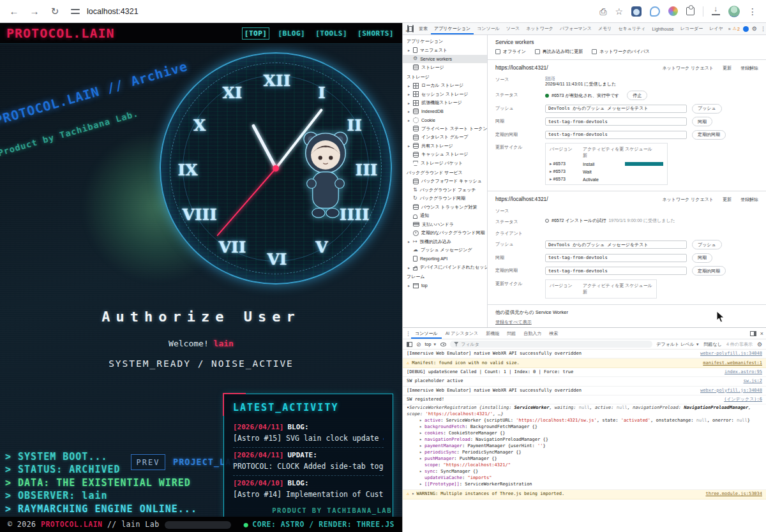  What do you see at coordinates (763, 29) in the screenshot?
I see `devtools-menu-kebab-icon: ⋮` at bounding box center [763, 29].